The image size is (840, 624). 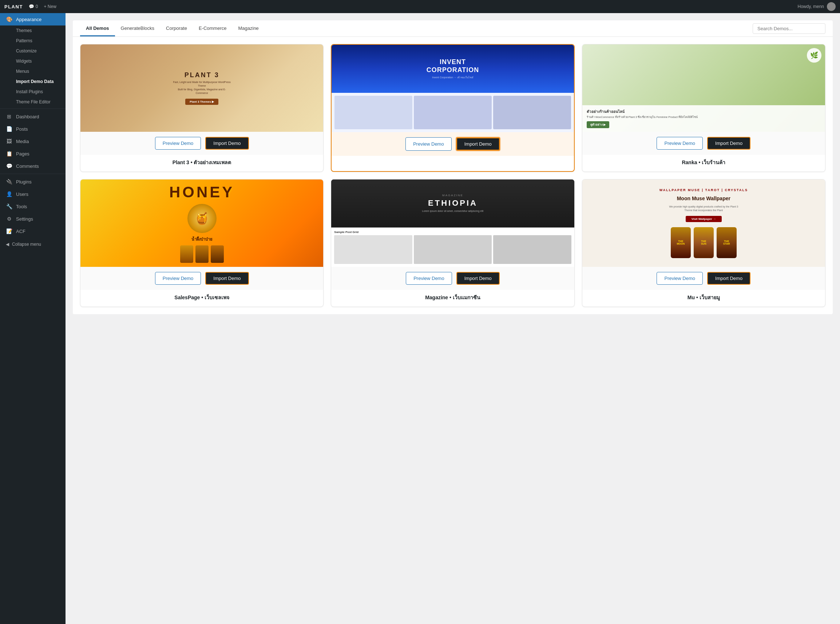 What do you see at coordinates (32, 7) in the screenshot?
I see `comment-icon: 💬` at bounding box center [32, 7].